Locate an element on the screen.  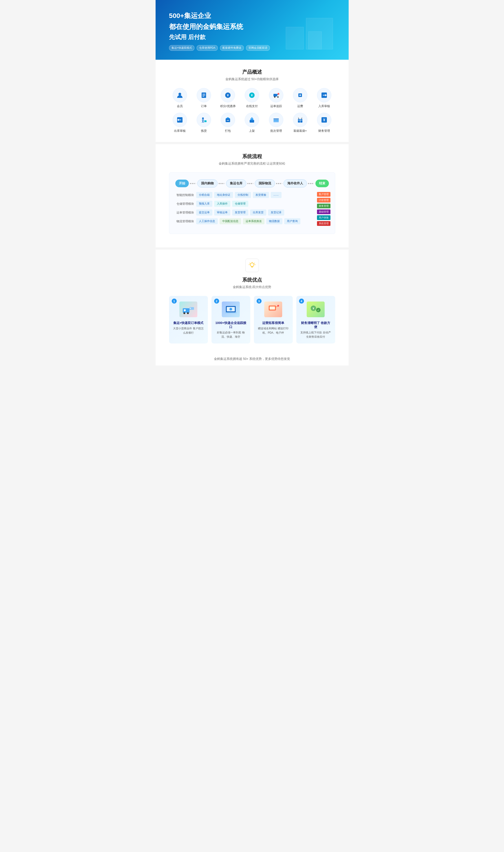
bottom-note: 金蚂集运系统拥有超 50+ 系统优势，更多优势待您发觉 is located at coordinates (252, 359).